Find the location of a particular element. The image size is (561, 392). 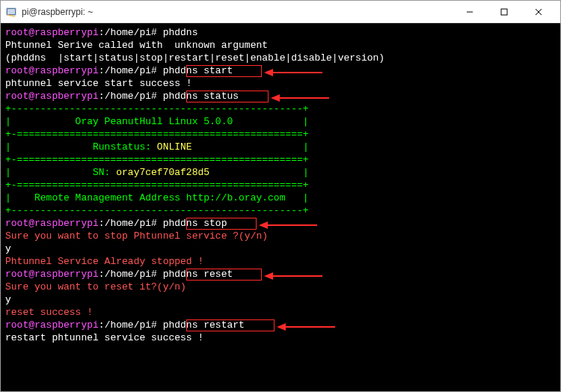

output-reset-success: reset success ! is located at coordinates (280, 313).